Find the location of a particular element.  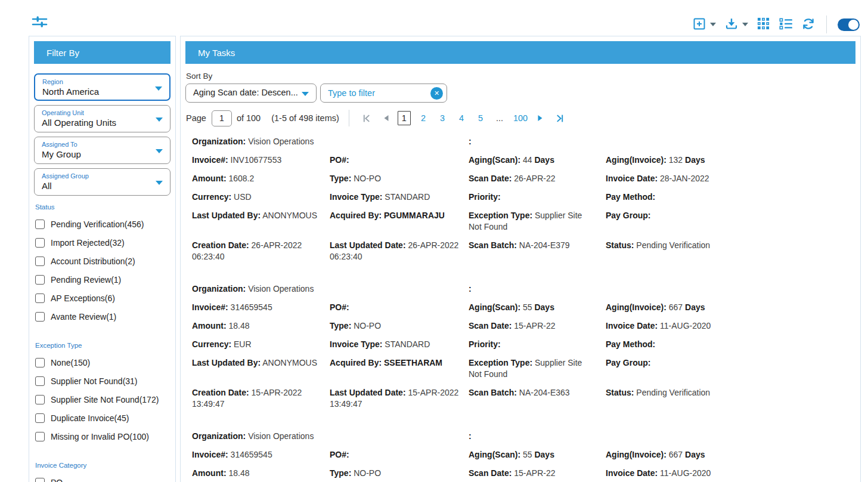

checkbox-label: Avante Review(1) is located at coordinates (83, 317).